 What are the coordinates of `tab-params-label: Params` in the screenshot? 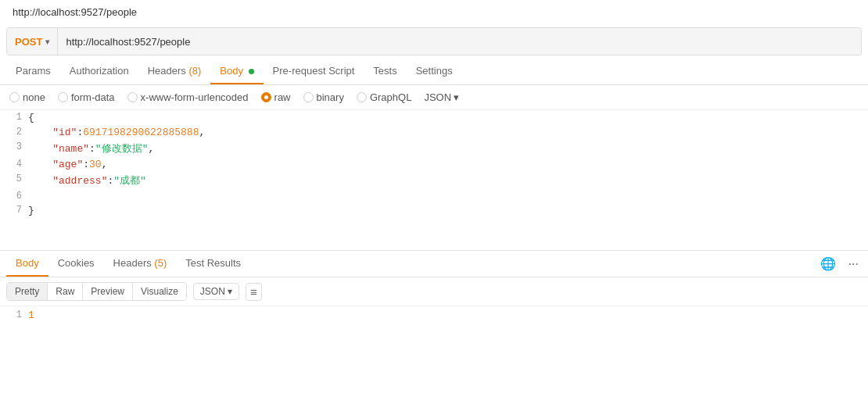 It's located at (33, 70).